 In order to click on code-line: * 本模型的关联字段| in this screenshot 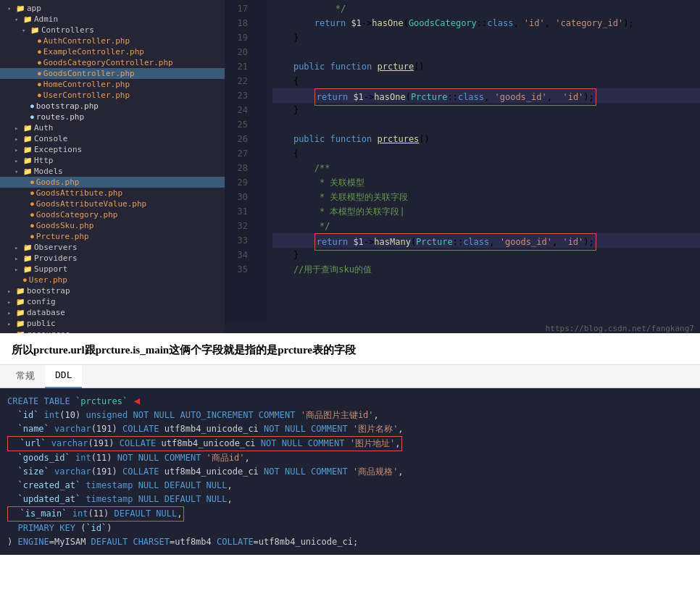, I will do `click(486, 212)`.